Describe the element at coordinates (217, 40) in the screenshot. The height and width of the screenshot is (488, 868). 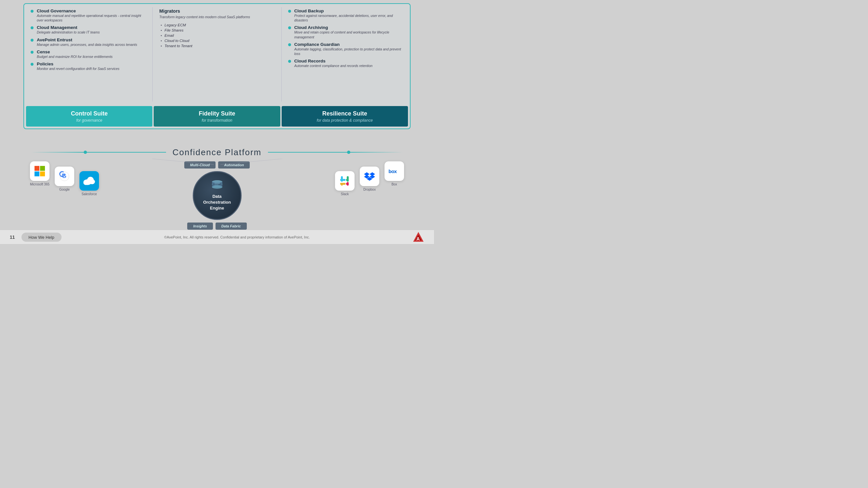
I see `migrator-item-4: • Cloud to Cloud` at that location.